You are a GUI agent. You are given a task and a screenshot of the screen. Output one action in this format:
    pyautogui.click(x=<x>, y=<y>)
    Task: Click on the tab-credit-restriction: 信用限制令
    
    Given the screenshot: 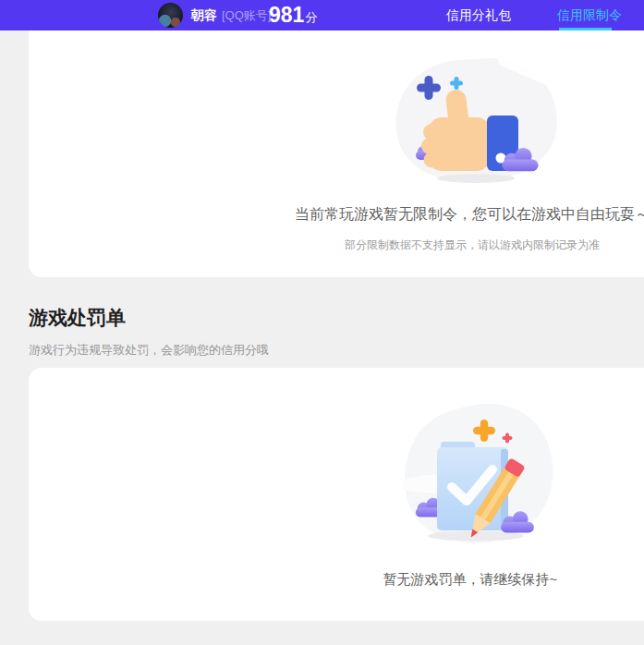 What is the action you would take?
    pyautogui.click(x=589, y=15)
    